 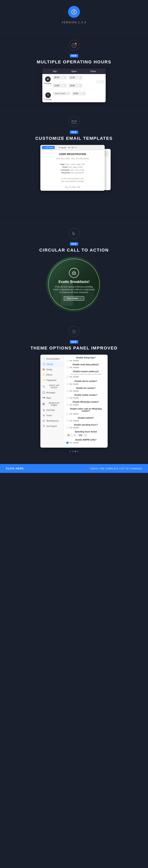 I want to click on footer-cta-left-button: CLICK HERE, so click(x=15, y=468).